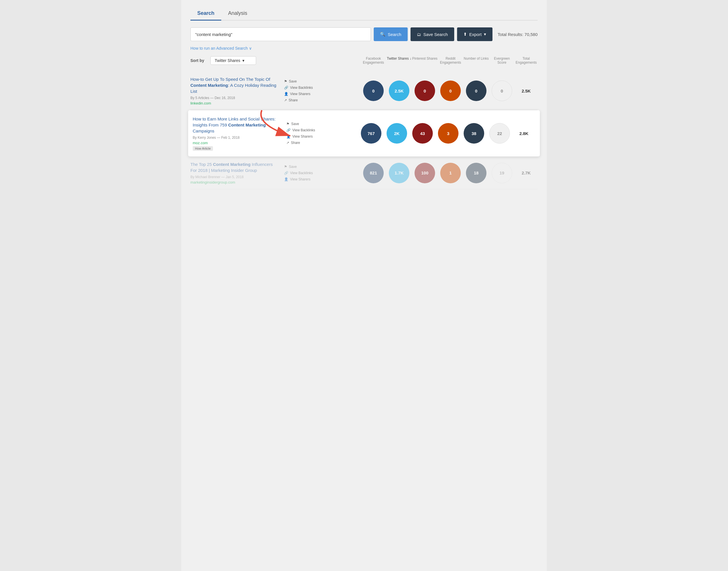 The height and width of the screenshot is (571, 728). I want to click on export-button: ⬆ Export ▾, so click(475, 34).